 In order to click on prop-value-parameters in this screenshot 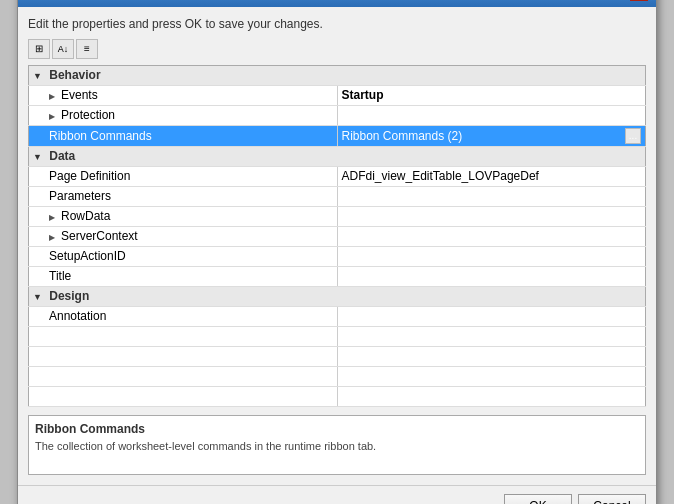, I will do `click(492, 196)`.